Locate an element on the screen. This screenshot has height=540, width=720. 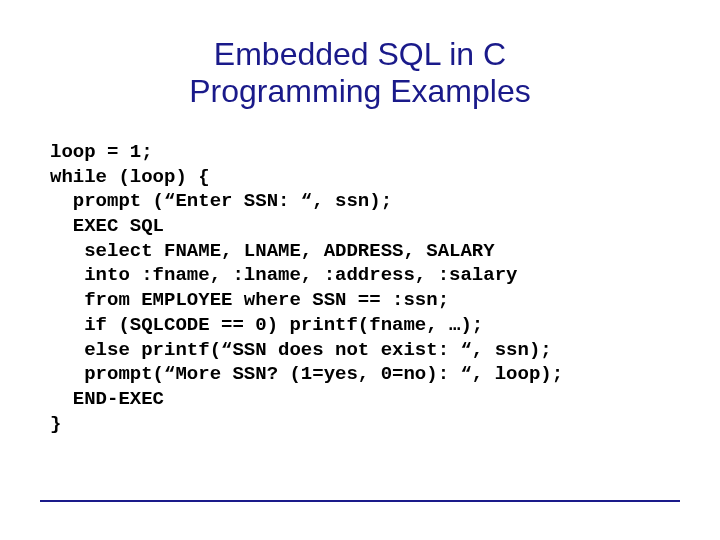
slide-title: Embedded SQL in C Programming Examples is located at coordinates (360, 73).